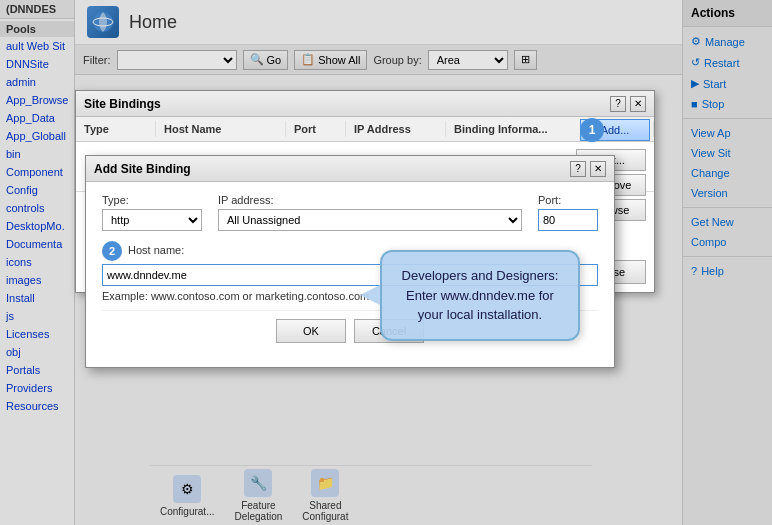  I want to click on type-label: Type:, so click(152, 200).